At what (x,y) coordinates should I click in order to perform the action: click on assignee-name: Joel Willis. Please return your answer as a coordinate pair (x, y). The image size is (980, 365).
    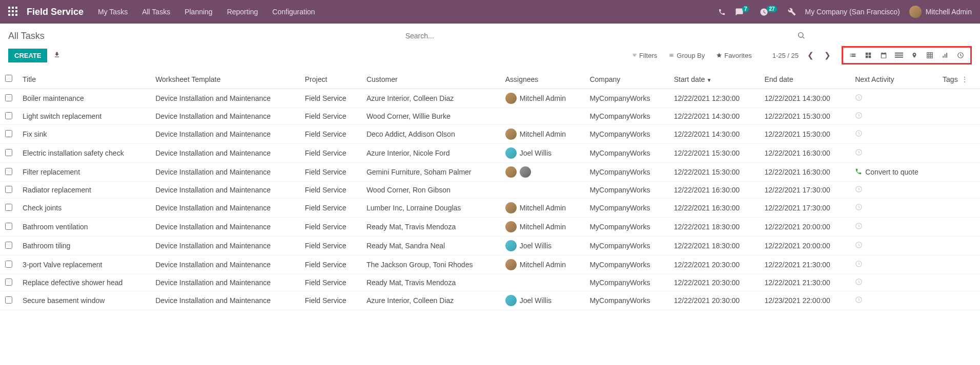
    Looking at the image, I should click on (536, 246).